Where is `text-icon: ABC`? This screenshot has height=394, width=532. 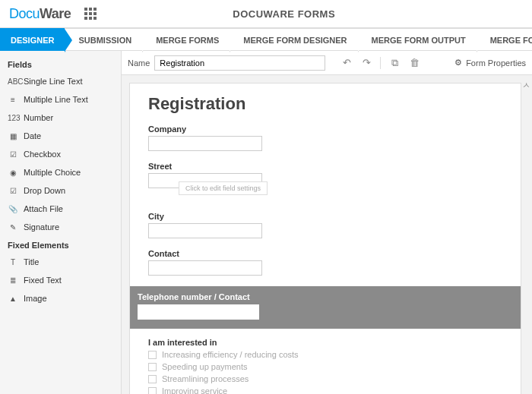 text-icon: ABC is located at coordinates (13, 82).